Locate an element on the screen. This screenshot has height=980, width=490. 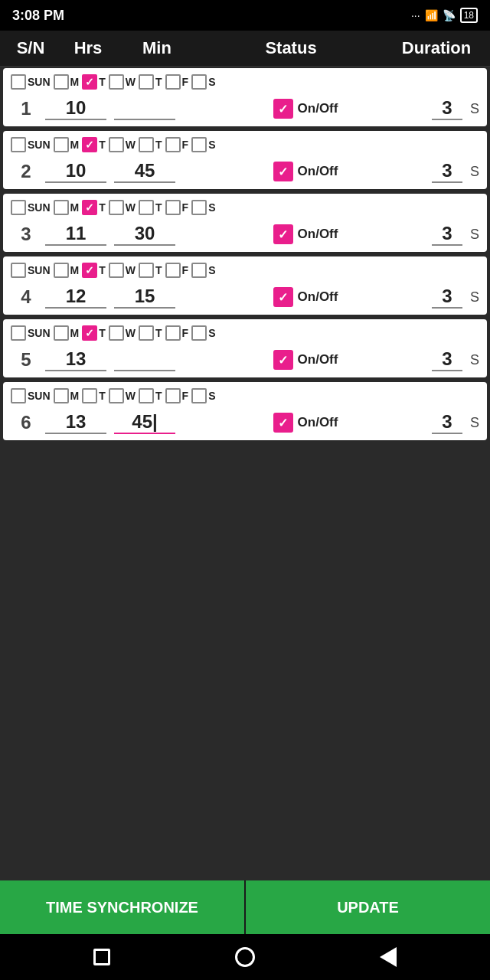
nav-recent-button is located at coordinates (102, 957).